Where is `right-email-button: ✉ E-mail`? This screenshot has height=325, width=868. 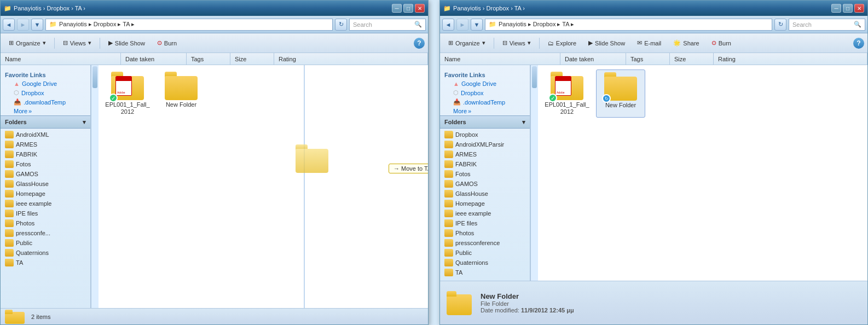 right-email-button: ✉ E-mail is located at coordinates (649, 43).